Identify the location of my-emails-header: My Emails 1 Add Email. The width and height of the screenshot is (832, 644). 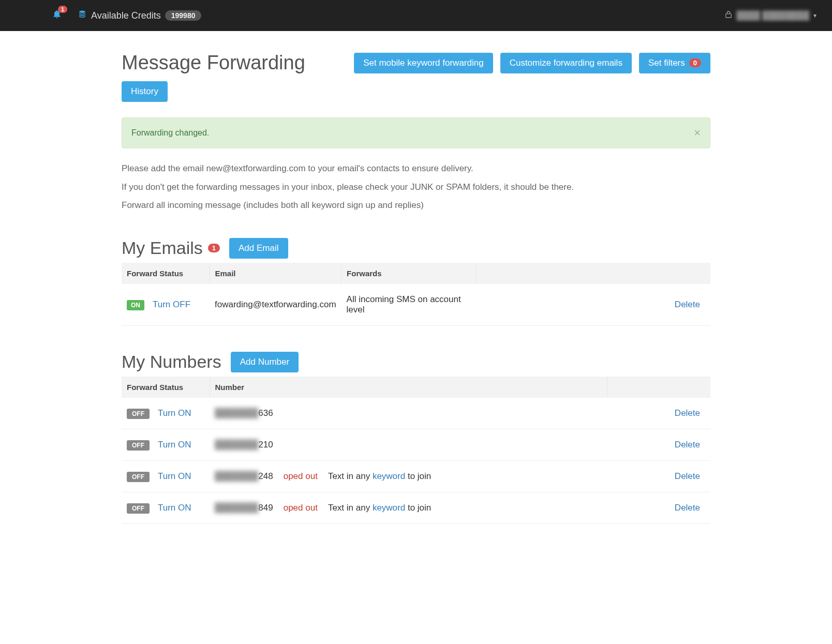
(416, 248).